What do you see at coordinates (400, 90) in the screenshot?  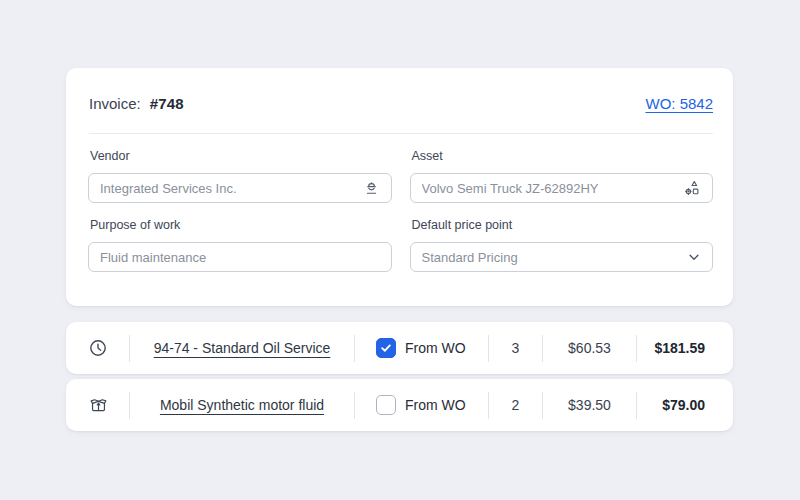 I see `invoice-header: Invoice: #748 WO: 5842` at bounding box center [400, 90].